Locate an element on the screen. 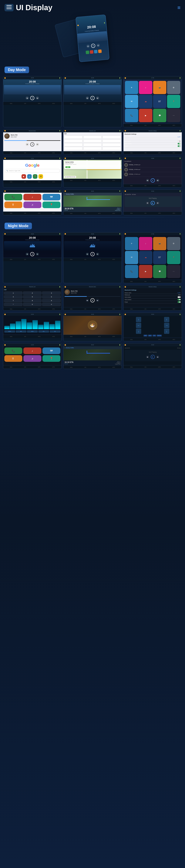  night-carplay-podcast: 🎙 is located at coordinates (14, 359).